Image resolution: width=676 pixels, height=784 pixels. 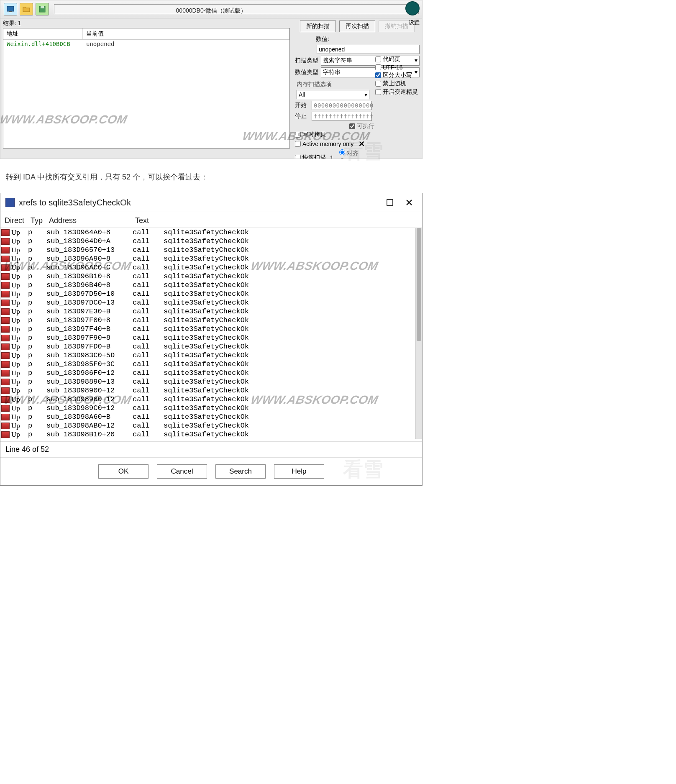 What do you see at coordinates (10, 9) in the screenshot?
I see `select-process-icon` at bounding box center [10, 9].